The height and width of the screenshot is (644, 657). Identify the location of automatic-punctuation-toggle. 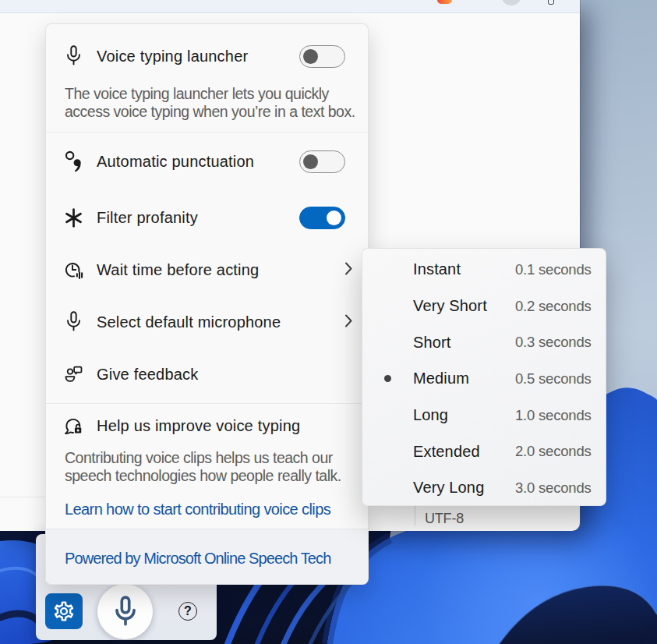
(323, 162).